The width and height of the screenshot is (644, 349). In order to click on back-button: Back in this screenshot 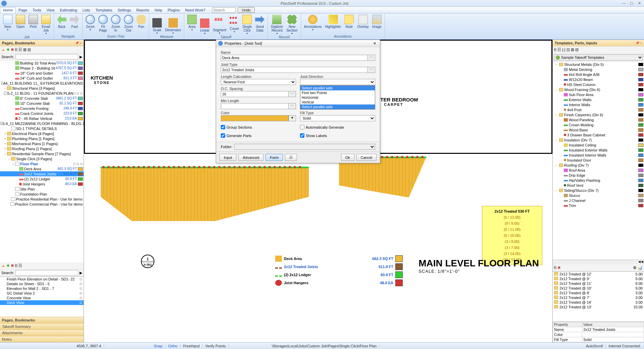, I will do `click(62, 21)`.